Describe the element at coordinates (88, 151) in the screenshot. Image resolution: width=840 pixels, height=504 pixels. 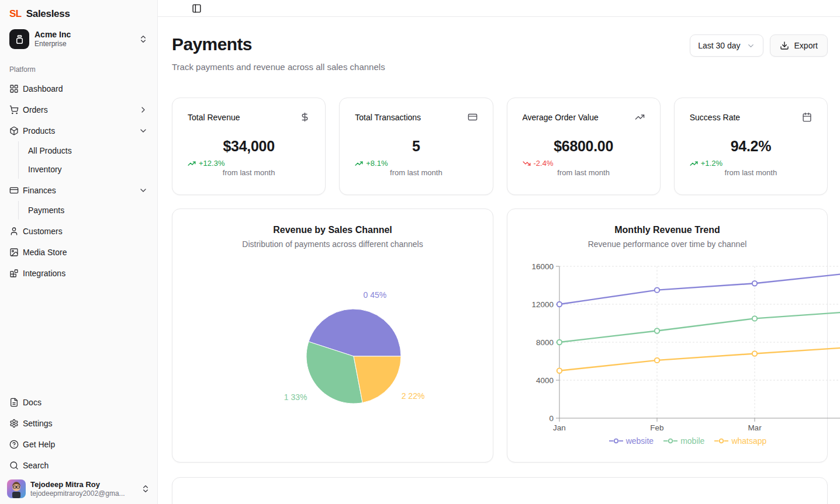
I see `sidebar-item-all-products: All Products` at that location.